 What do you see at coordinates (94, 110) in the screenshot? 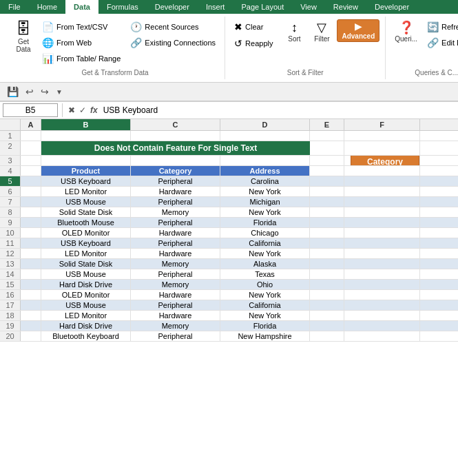
I see `insert-function-icon: fx` at bounding box center [94, 110].